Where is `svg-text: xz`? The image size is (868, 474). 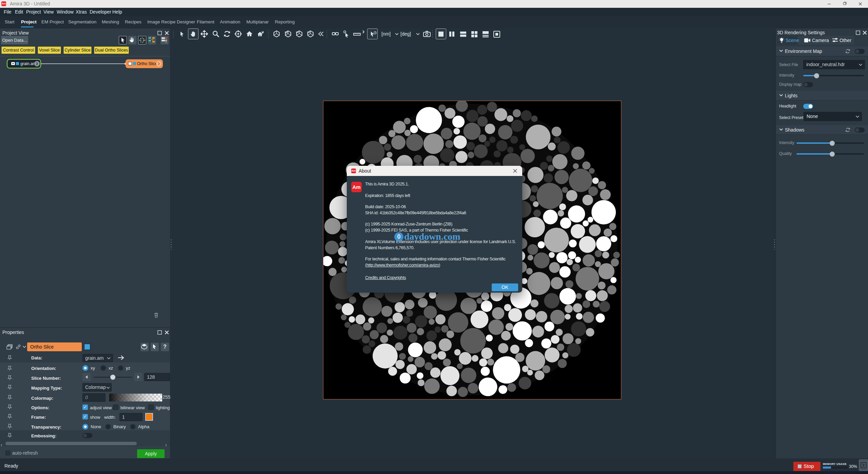 svg-text: xz is located at coordinates (297, 32).